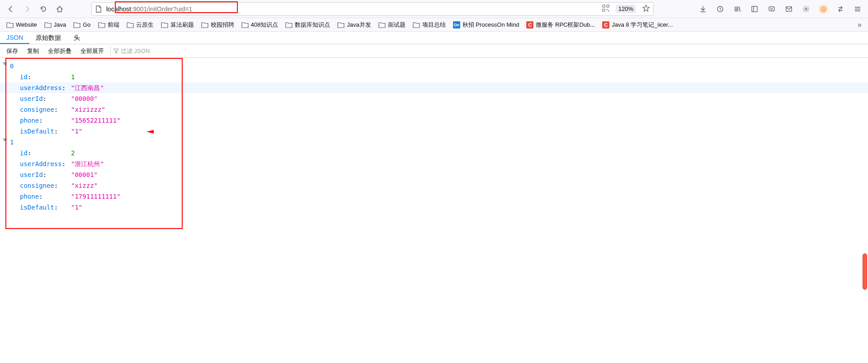 This screenshot has height=363, width=868. Describe the element at coordinates (840, 9) in the screenshot. I see `overflow-icon` at that location.